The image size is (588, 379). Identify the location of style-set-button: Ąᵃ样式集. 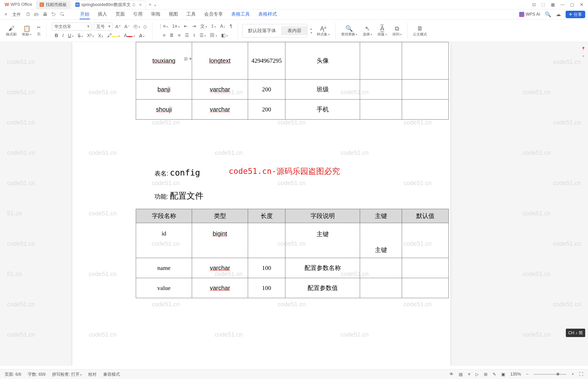
(323, 31).